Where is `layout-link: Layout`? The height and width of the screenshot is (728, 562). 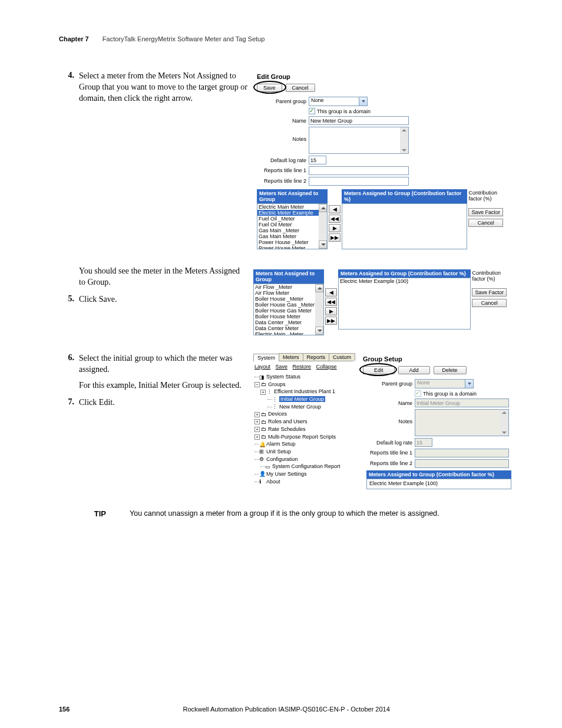
layout-link: Layout is located at coordinates (263, 367).